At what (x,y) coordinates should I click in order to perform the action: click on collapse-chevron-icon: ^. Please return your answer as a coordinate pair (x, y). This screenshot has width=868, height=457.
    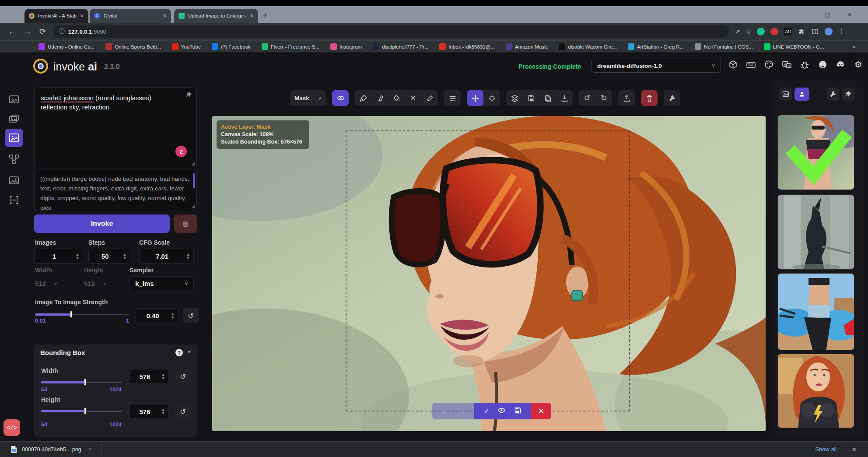
    Looking at the image, I should click on (189, 353).